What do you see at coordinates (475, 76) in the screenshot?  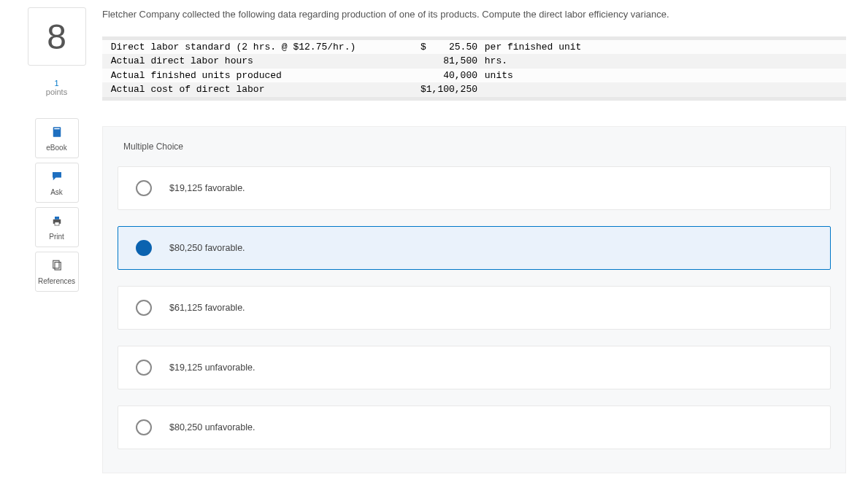 I see `table-row: Actual finished units produced 40,000 un…` at bounding box center [475, 76].